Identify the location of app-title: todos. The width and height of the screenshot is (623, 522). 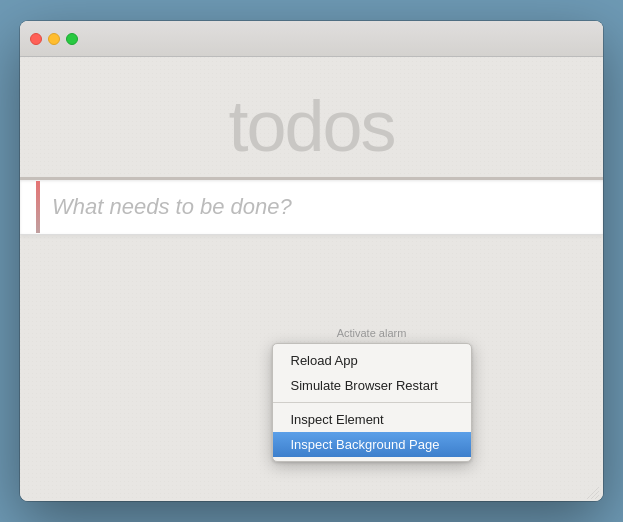
(311, 126).